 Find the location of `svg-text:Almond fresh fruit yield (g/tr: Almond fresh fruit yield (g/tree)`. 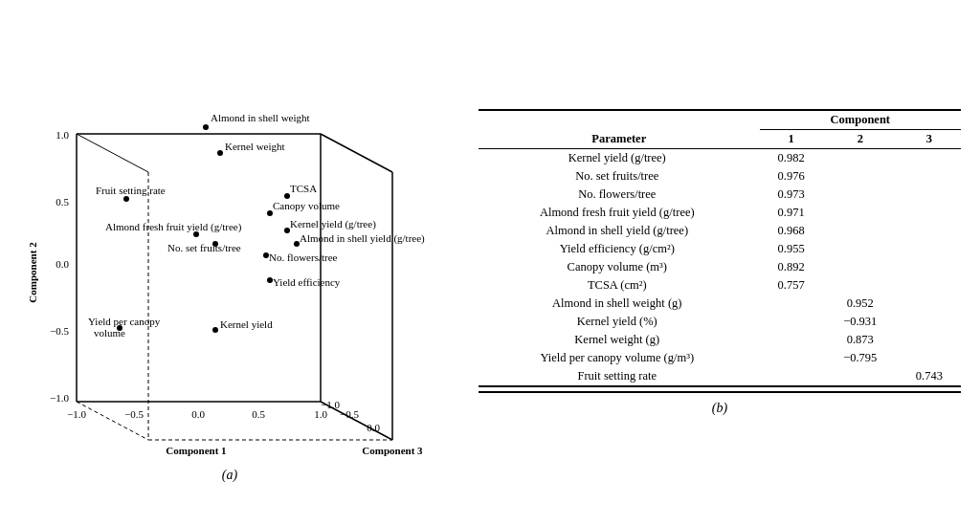

svg-text:Almond fresh fruit yield (g/tr: Almond fresh fruit yield (g/tree) is located at coordinates (174, 228).